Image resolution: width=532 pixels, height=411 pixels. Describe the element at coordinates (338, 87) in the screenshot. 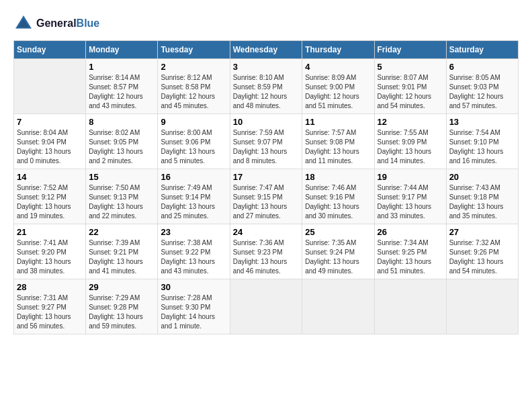

I see `sunset: Sunset: 9:00 PM` at that location.